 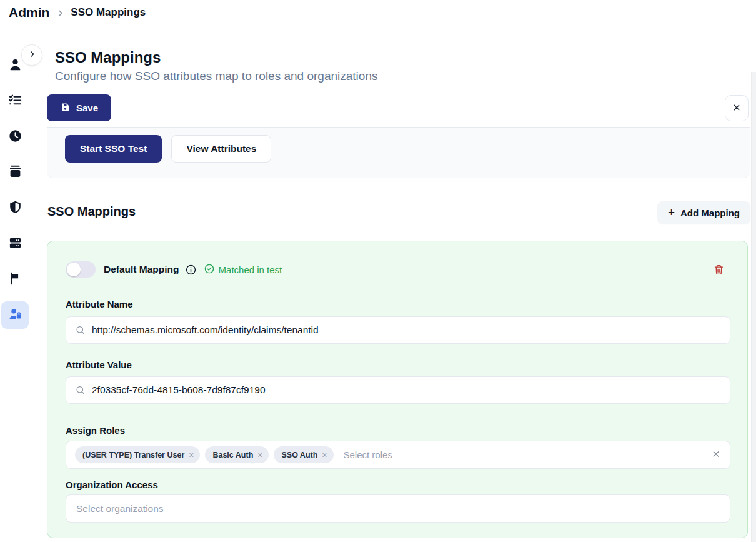 I want to click on server-icon, so click(x=15, y=244).